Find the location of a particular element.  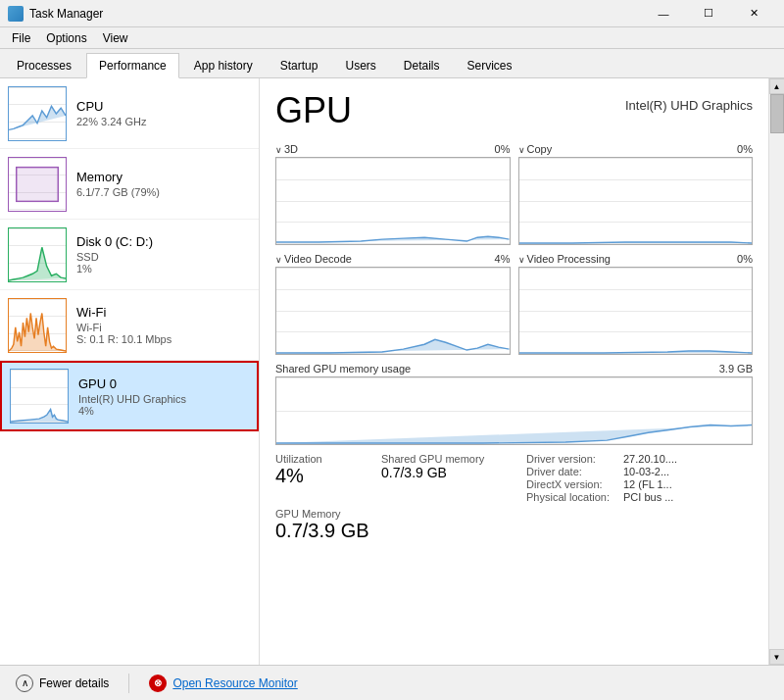

gpu-mem-label: GPU Memory is located at coordinates (514, 514).